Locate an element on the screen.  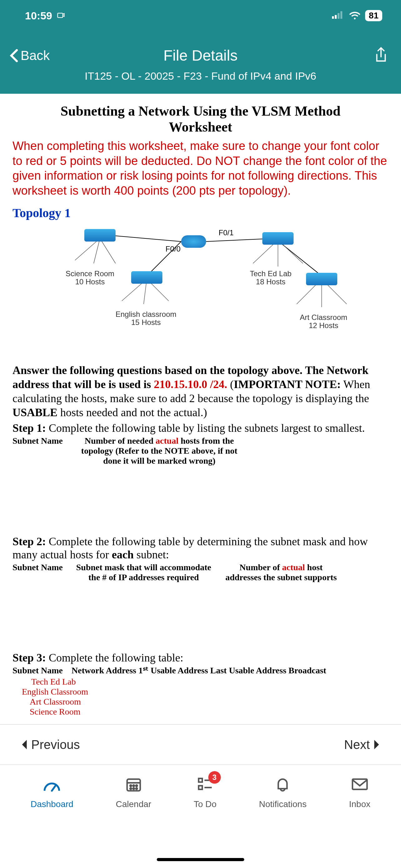
calendar-icon is located at coordinates (134, 784).